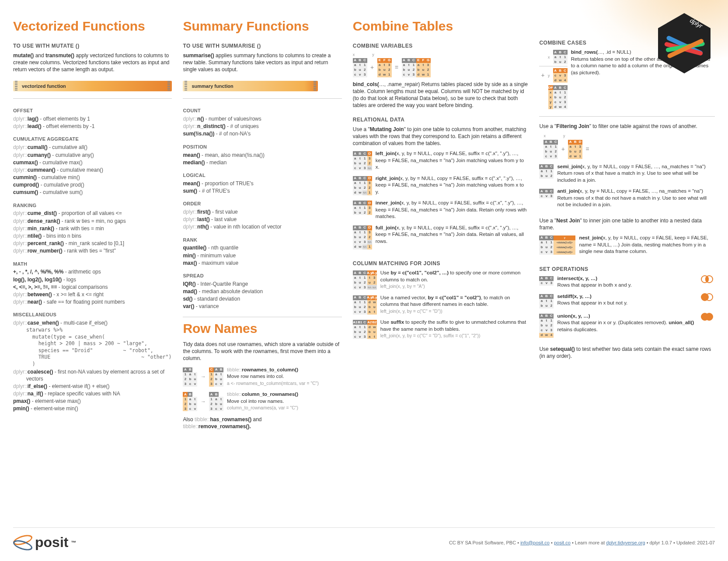  I want to click on function-line: dplyr::percent_rank() - min_rank scaled …, so click(93, 243).